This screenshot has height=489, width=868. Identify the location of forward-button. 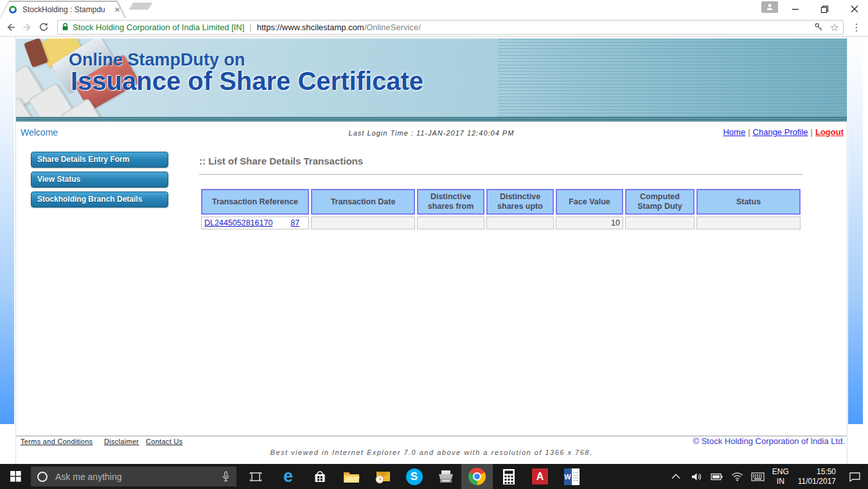
(27, 27).